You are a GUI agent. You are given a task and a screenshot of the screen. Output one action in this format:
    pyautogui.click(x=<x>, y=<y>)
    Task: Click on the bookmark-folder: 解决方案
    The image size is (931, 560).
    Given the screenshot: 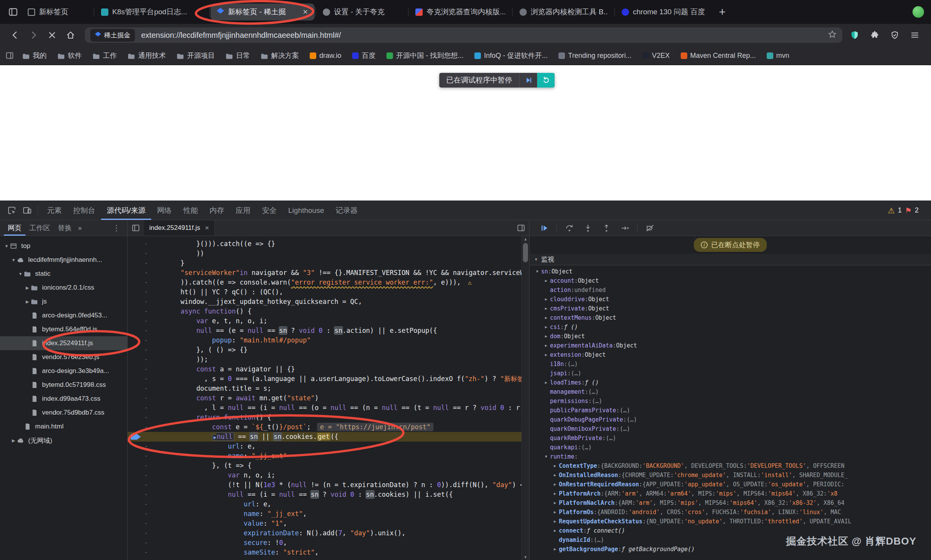 What is the action you would take?
    pyautogui.click(x=280, y=56)
    